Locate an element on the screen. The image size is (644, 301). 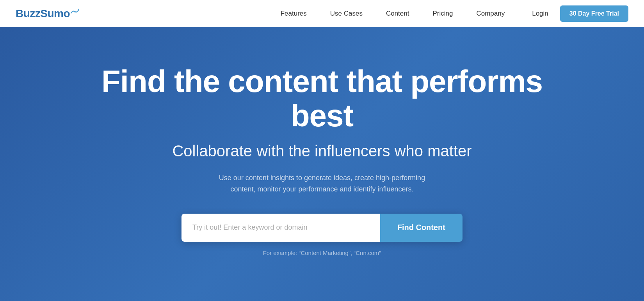
nav-item-features: Features is located at coordinates (294, 14).